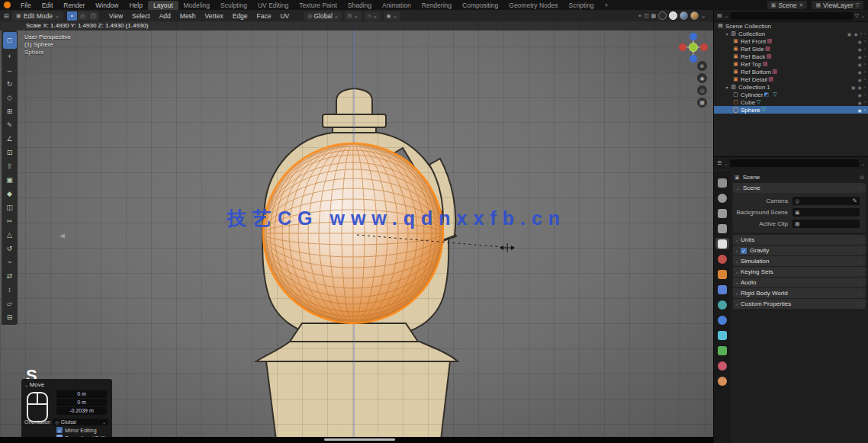 Image resolution: width=868 pixels, height=443 pixels. What do you see at coordinates (264, 16) in the screenshot?
I see `menu-face: Face` at bounding box center [264, 16].